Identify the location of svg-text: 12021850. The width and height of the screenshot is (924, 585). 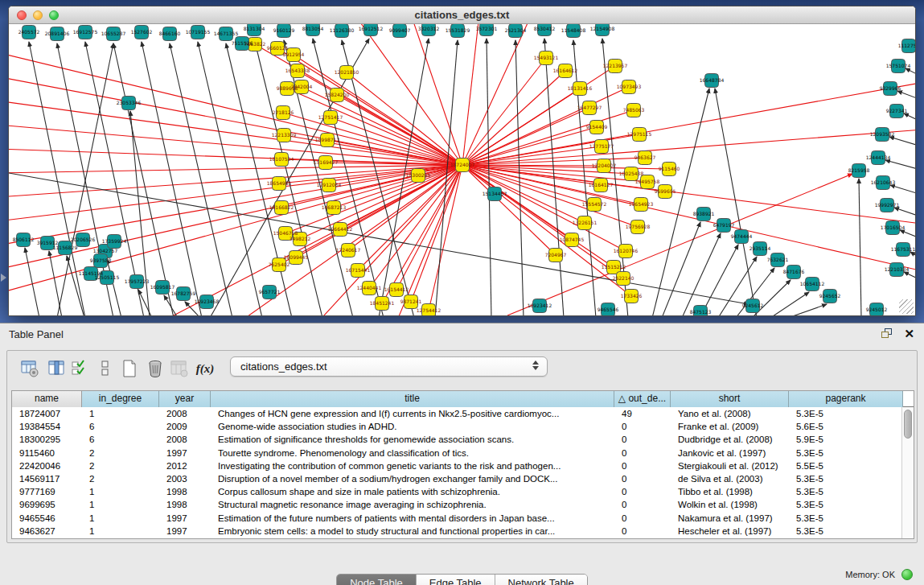
(347, 72).